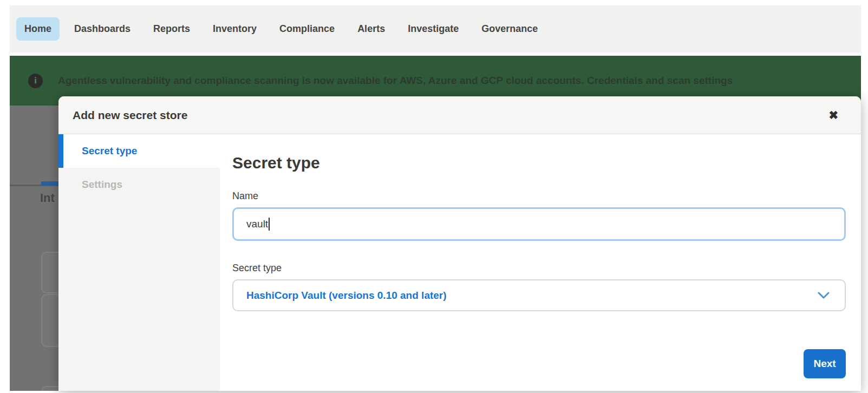 The image size is (868, 393). I want to click on dimmed-background-page: Int, so click(34, 248).